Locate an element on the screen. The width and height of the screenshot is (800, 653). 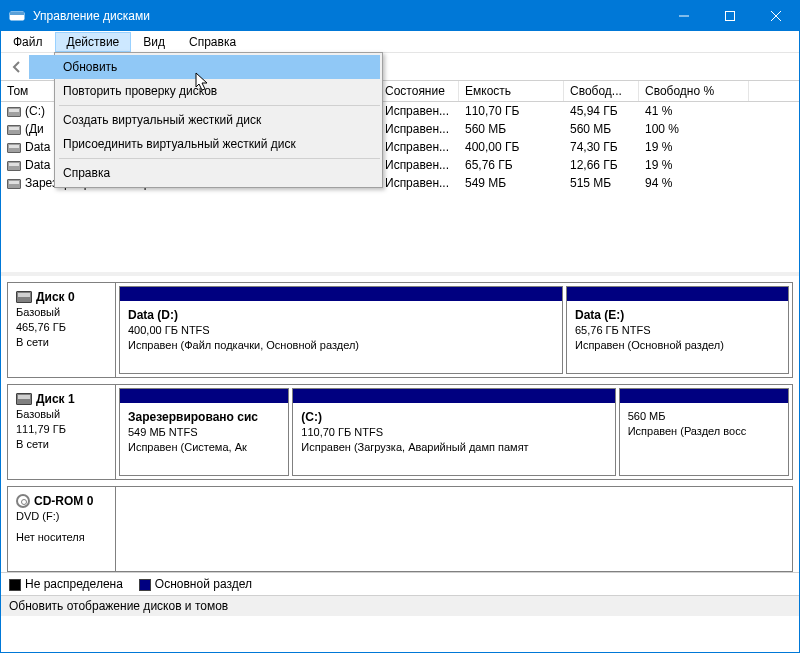
menu-bar: Файл Действие Вид Справка is located at coordinates (400, 42).